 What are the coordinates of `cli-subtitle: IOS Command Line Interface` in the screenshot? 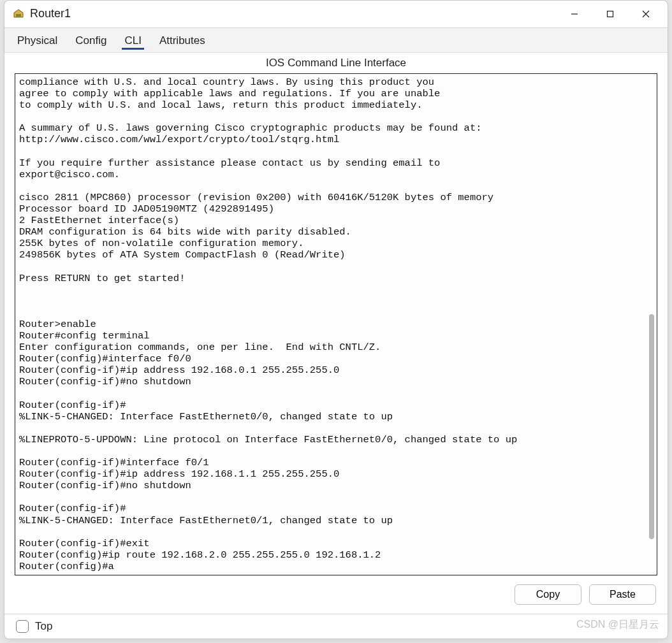 It's located at (336, 62).